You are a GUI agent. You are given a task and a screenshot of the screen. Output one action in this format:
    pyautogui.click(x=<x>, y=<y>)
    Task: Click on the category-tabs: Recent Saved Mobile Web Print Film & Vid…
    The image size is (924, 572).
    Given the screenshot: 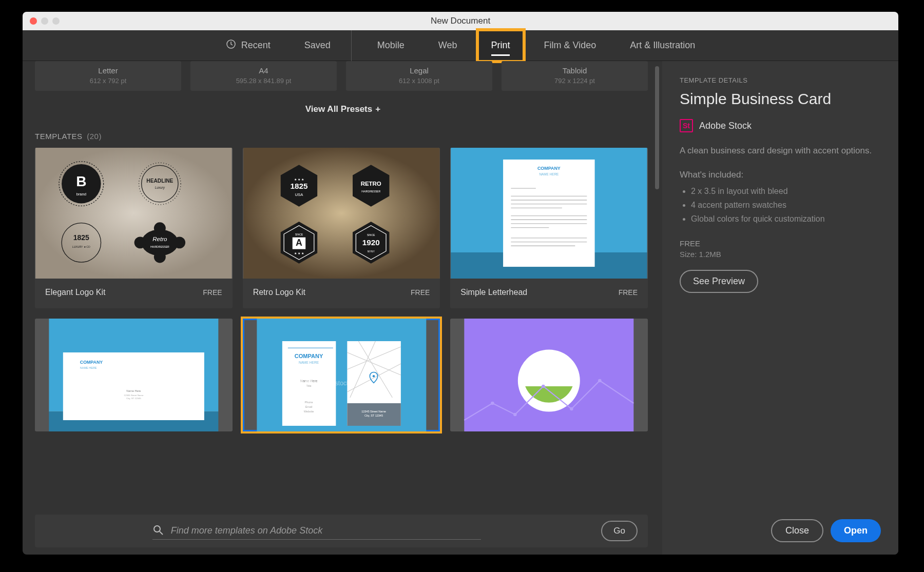 What is the action you would take?
    pyautogui.click(x=460, y=46)
    